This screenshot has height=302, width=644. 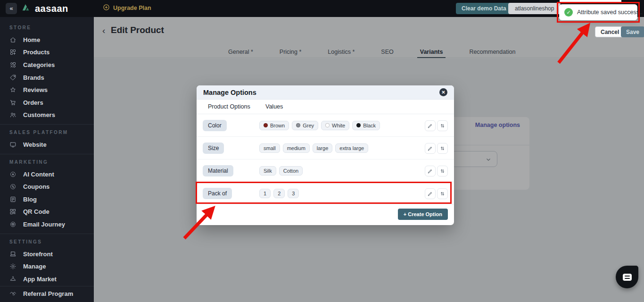 I want to click on sidebar-item-home: Home, so click(x=47, y=40).